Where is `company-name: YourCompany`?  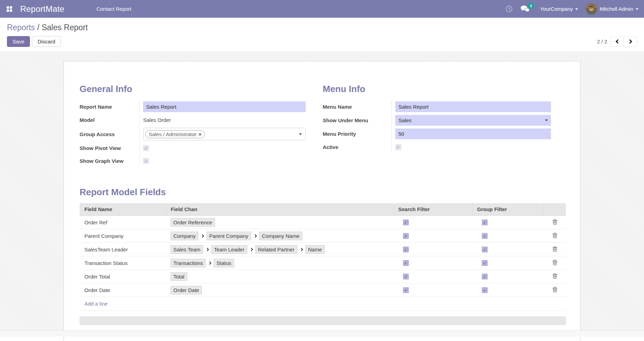
company-name: YourCompany is located at coordinates (556, 9).